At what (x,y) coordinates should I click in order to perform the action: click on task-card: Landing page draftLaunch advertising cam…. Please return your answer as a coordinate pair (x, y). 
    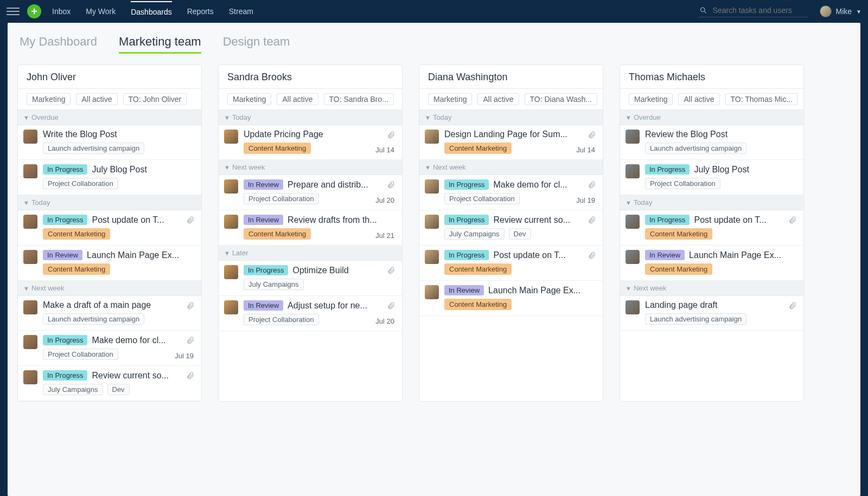
    Looking at the image, I should click on (712, 313).